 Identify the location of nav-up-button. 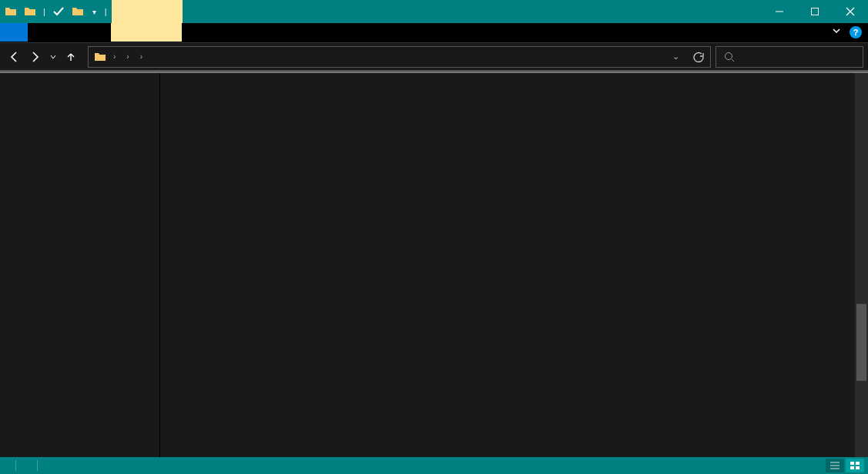
(71, 57).